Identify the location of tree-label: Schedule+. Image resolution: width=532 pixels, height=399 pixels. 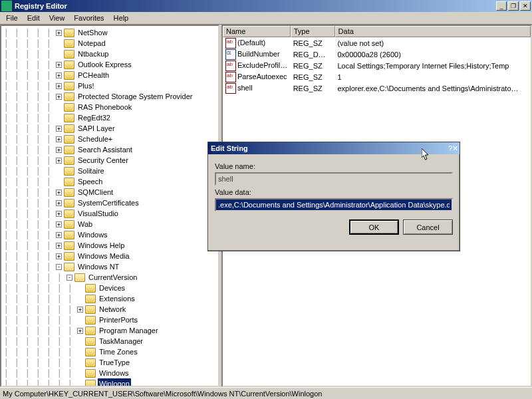
(95, 139).